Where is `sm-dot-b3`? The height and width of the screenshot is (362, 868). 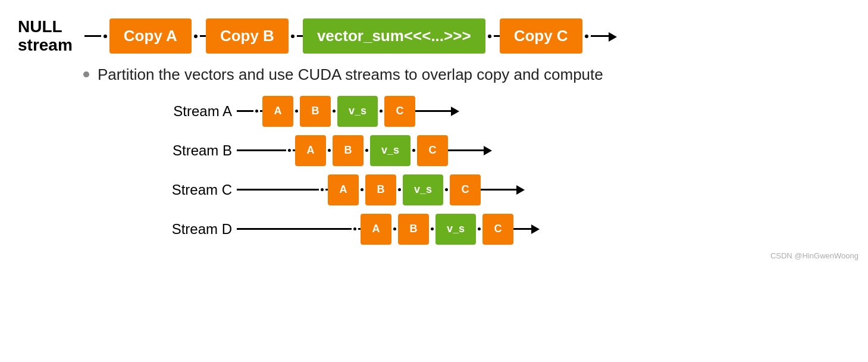 sm-dot-b3 is located at coordinates (414, 150).